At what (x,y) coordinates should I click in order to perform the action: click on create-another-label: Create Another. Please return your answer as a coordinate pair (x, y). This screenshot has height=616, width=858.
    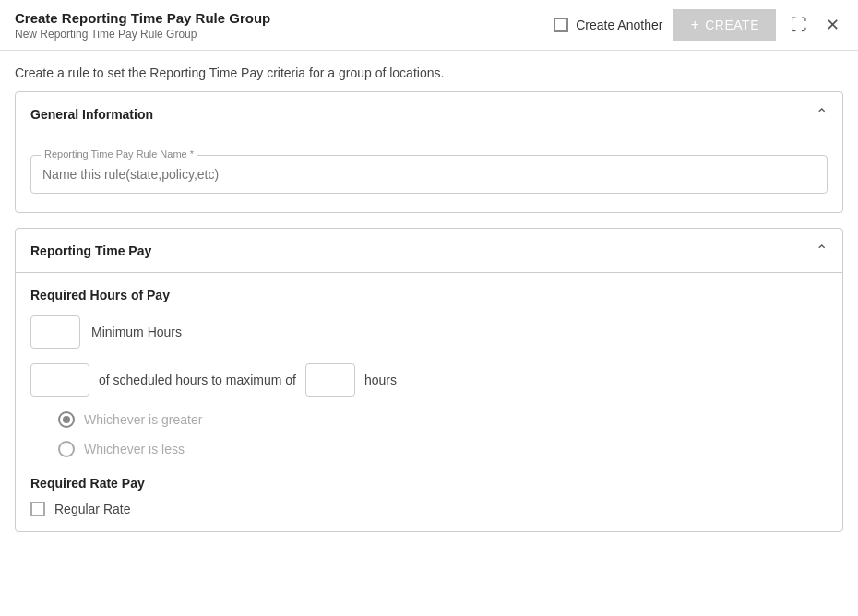
    Looking at the image, I should click on (619, 25).